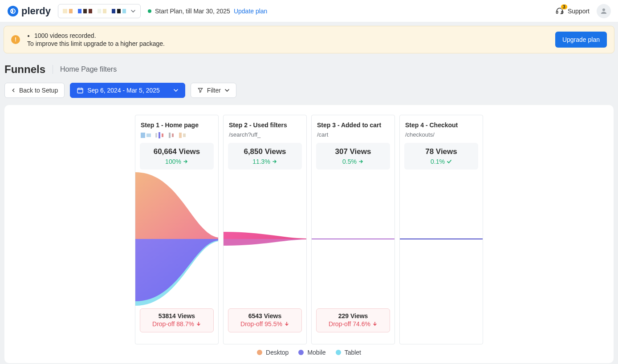 This screenshot has height=364, width=618. What do you see at coordinates (265, 125) in the screenshot?
I see `step-title: Step 2 - Used filters` at bounding box center [265, 125].